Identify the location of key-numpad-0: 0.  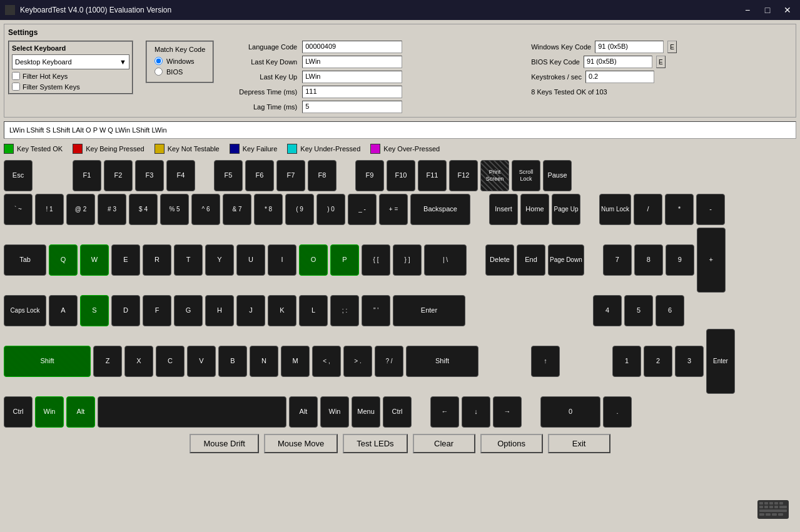
(570, 412).